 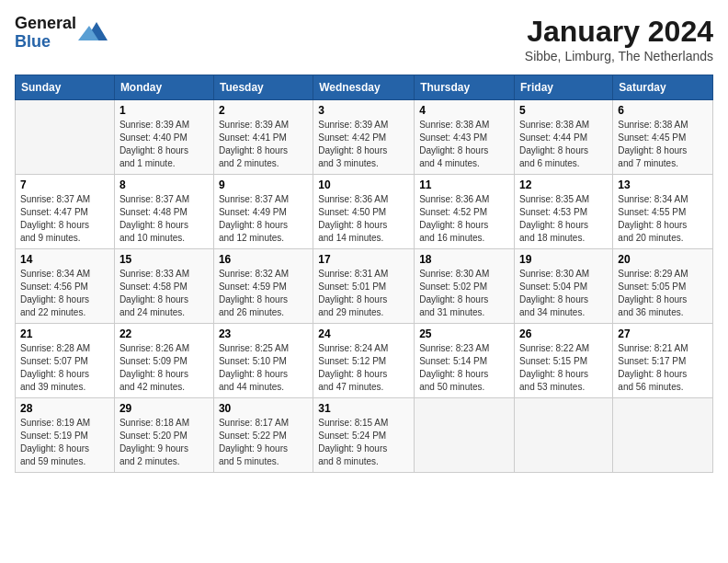 I want to click on day-info-line: Sunset: 4:58 PM, so click(x=154, y=287).